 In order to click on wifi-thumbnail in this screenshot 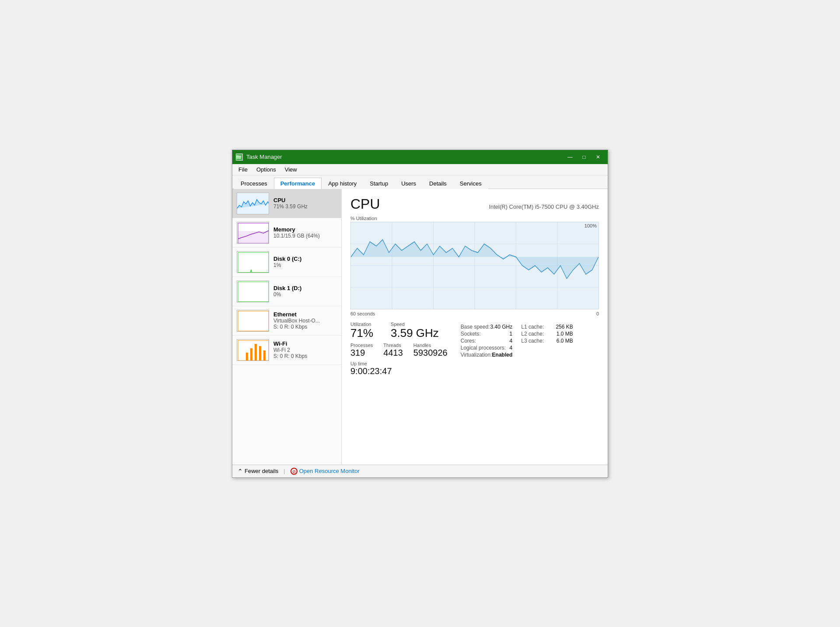, I will do `click(253, 350)`.